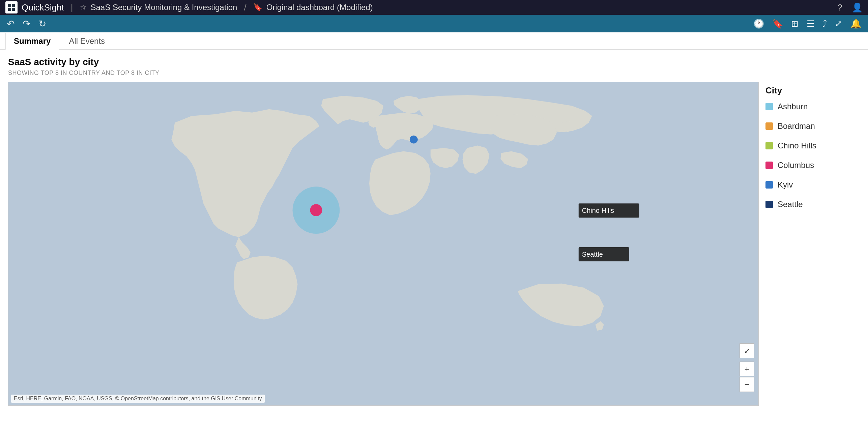 This screenshot has width=868, height=429. What do you see at coordinates (769, 126) in the screenshot?
I see `legend-color-boardman` at bounding box center [769, 126].